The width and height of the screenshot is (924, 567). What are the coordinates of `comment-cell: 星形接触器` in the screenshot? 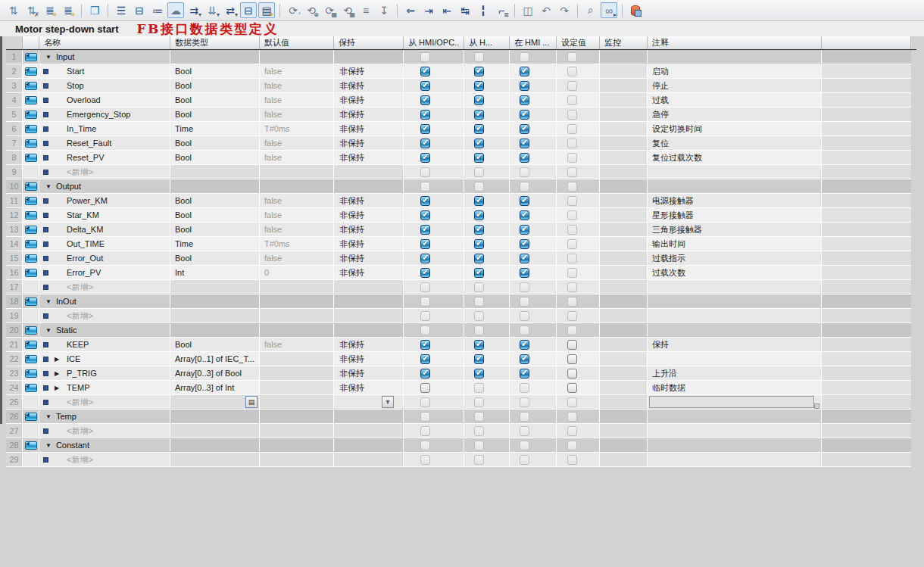 It's located at (735, 215).